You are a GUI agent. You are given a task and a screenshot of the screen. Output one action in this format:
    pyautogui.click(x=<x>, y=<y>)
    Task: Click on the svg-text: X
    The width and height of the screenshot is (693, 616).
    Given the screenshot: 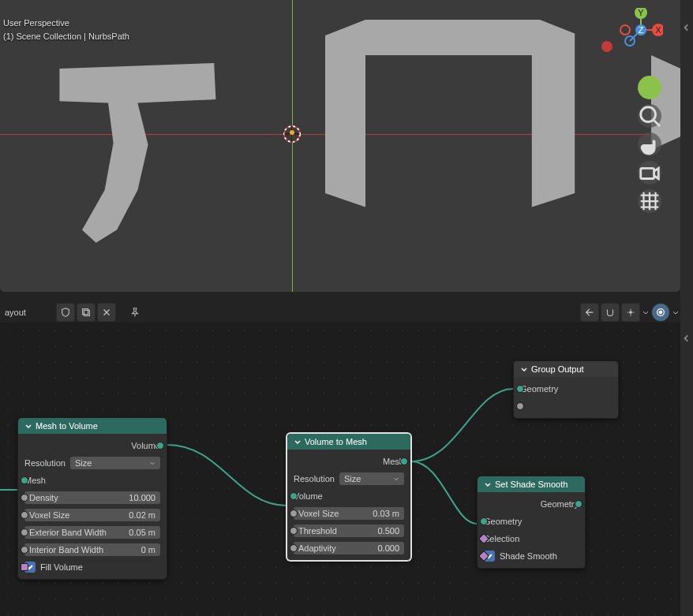 What is the action you would take?
    pyautogui.click(x=658, y=30)
    